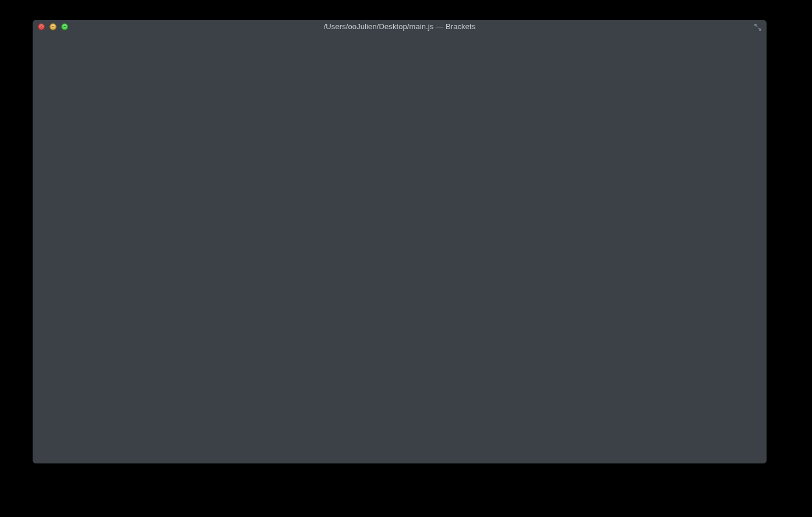 This screenshot has height=517, width=812. Describe the element at coordinates (54, 27) in the screenshot. I see `minimize-icon: −` at that location.